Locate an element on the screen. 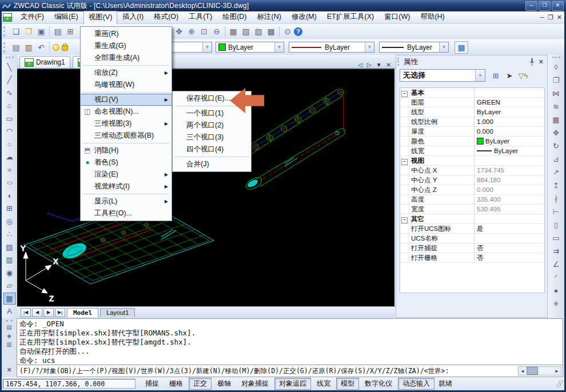  trim-icon: ∤ is located at coordinates (556, 199).